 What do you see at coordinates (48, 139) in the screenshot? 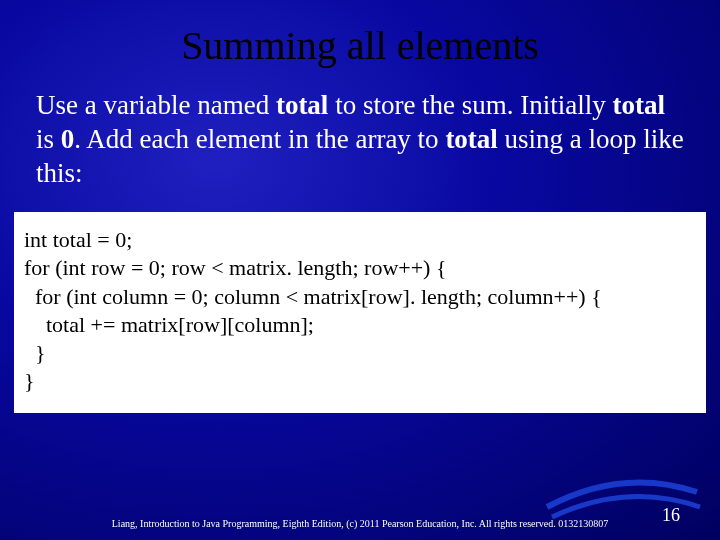
I see `body-text: is` at bounding box center [48, 139].